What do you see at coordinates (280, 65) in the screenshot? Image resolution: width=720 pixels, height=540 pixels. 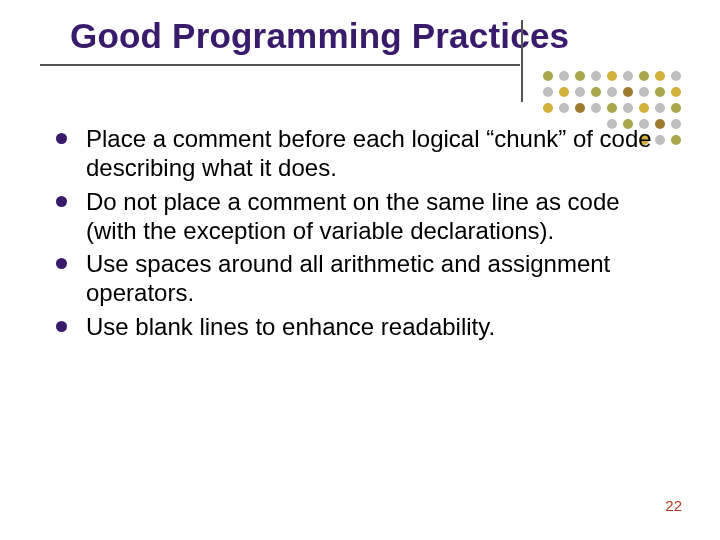 I see `horizontal-rule` at bounding box center [280, 65].